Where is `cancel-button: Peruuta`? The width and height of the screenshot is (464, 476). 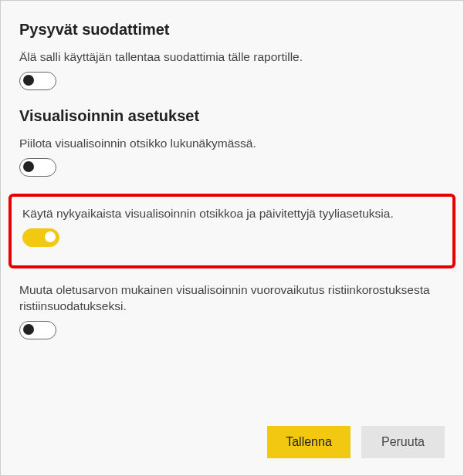
cancel-button: Peruuta is located at coordinates (403, 442).